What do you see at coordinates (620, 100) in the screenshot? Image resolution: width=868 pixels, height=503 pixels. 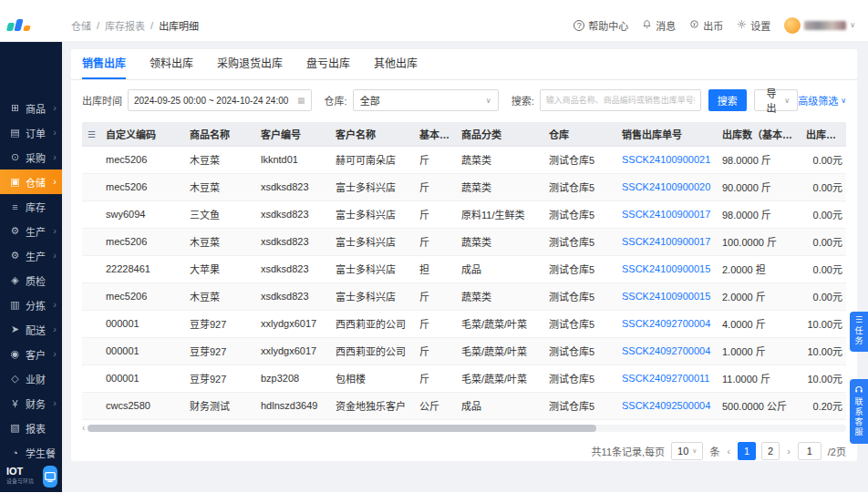 I see `search-input` at bounding box center [620, 100].